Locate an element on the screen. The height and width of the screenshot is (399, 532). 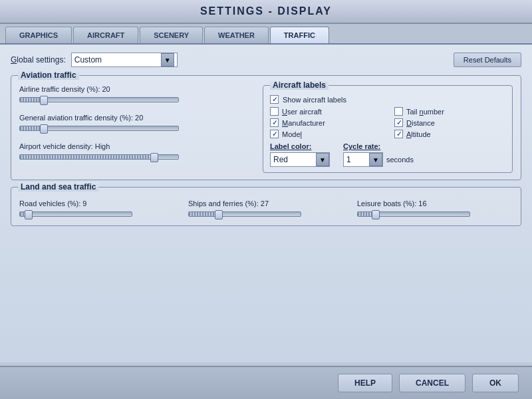
land-sea-traffic-title: Land and sea traffic is located at coordinates (59, 187).